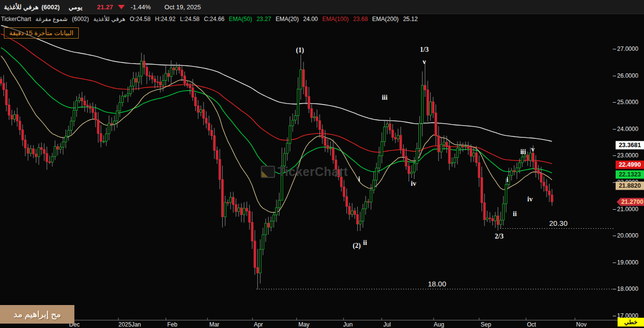 The image size is (644, 328). What do you see at coordinates (531, 325) in the screenshot?
I see `month-label-Oct: Oct` at bounding box center [531, 325].